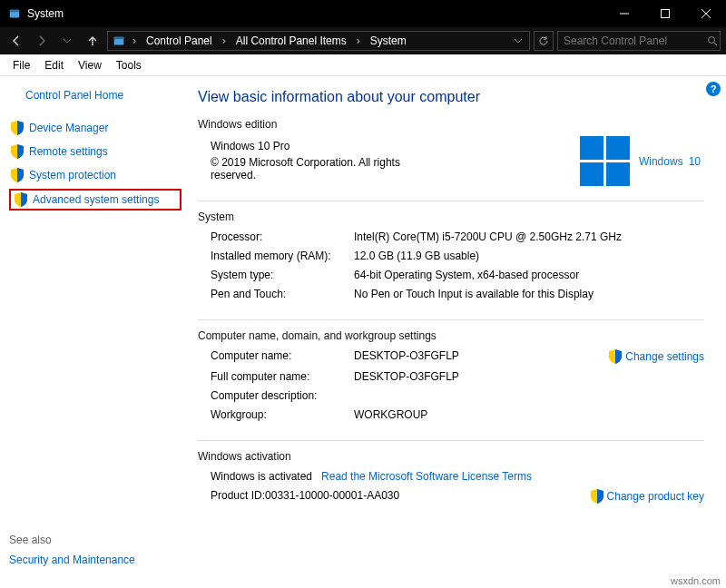 The image size is (726, 588). I want to click on row-value, so click(529, 396).